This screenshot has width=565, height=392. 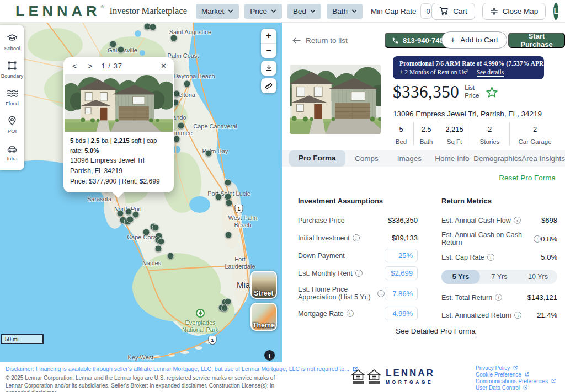 I want to click on layer-toggle-school: School, so click(x=12, y=42).